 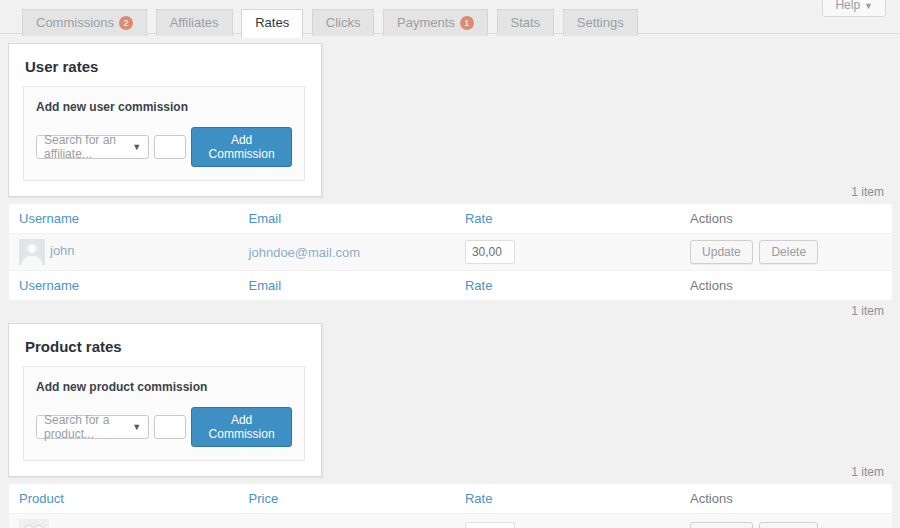 I want to click on product-rates-title: Product rates, so click(x=165, y=346).